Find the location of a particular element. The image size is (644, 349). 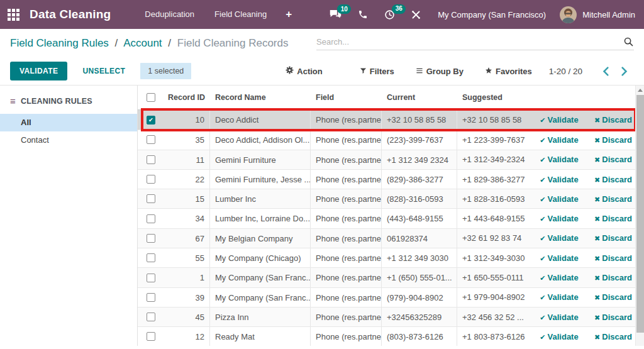

table-row: 67 My Belgian Company Phone (res.partner… is located at coordinates (386, 238).